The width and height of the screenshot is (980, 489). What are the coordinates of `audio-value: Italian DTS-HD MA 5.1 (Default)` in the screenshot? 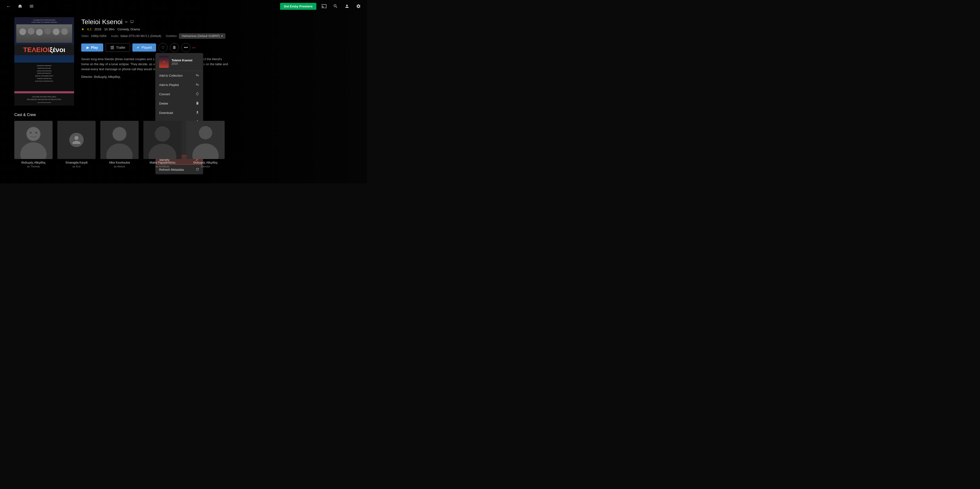 It's located at (141, 36).